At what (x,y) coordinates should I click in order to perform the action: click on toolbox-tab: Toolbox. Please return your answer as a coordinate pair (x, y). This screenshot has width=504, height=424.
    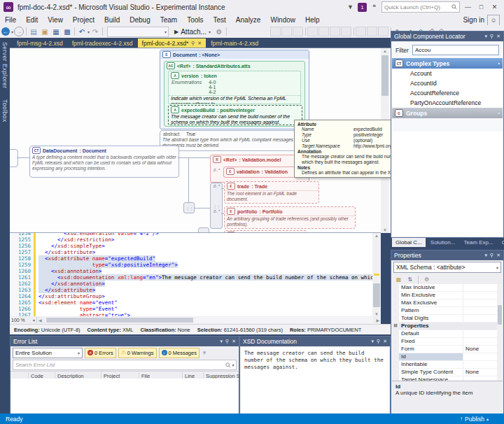
    Looking at the image, I should click on (5, 111).